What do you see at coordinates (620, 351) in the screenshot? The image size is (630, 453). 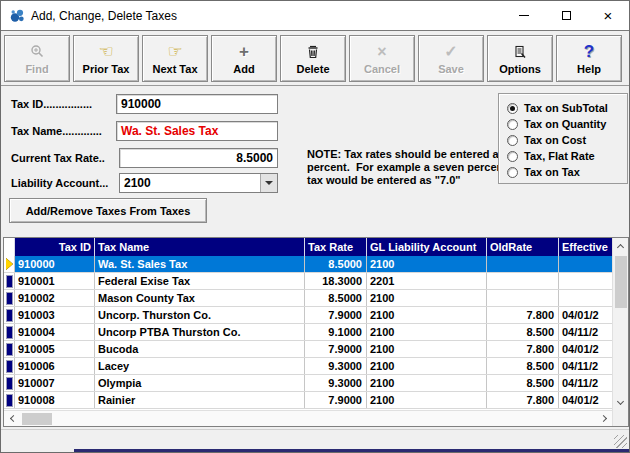 I see `vertical-scroll-track` at bounding box center [620, 351].